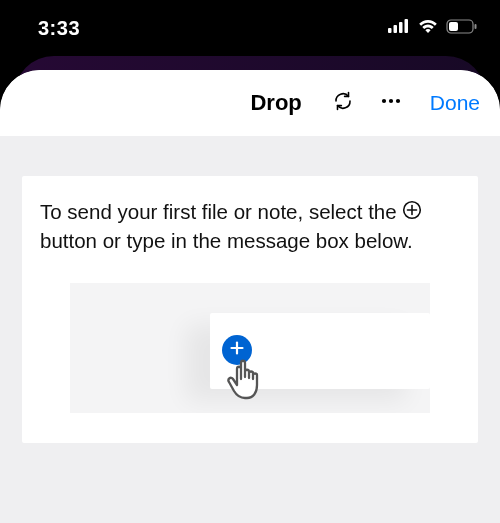 The height and width of the screenshot is (523, 500). I want to click on navbar: Drop, so click(250, 103).